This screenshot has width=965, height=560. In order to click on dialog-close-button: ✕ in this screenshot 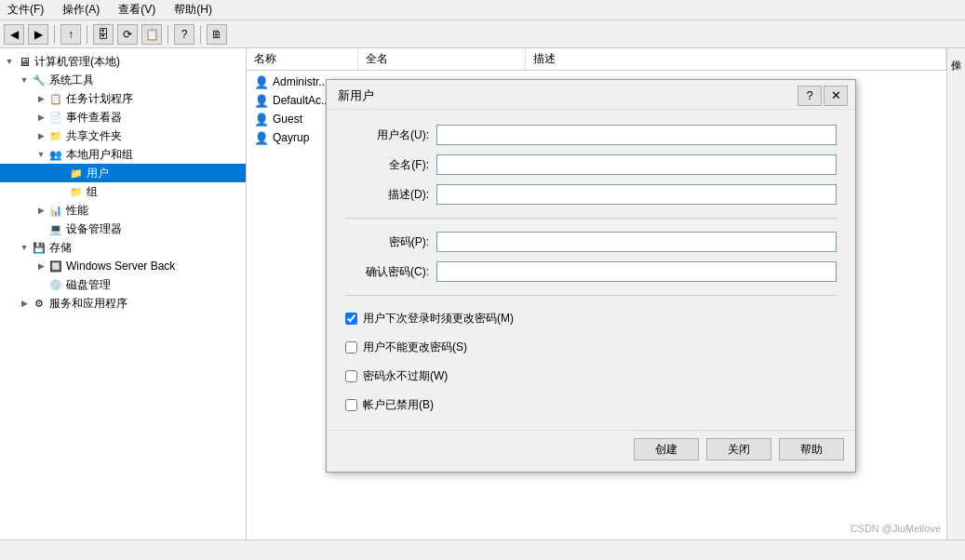, I will do `click(836, 96)`.